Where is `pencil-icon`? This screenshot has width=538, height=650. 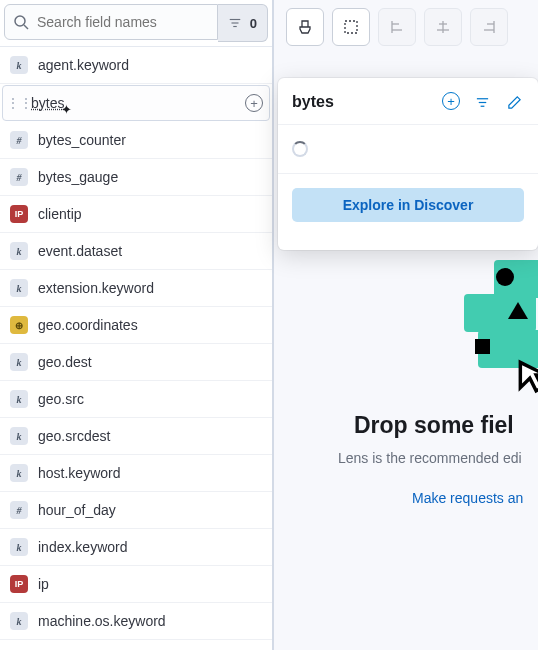
pencil-icon is located at coordinates (514, 102).